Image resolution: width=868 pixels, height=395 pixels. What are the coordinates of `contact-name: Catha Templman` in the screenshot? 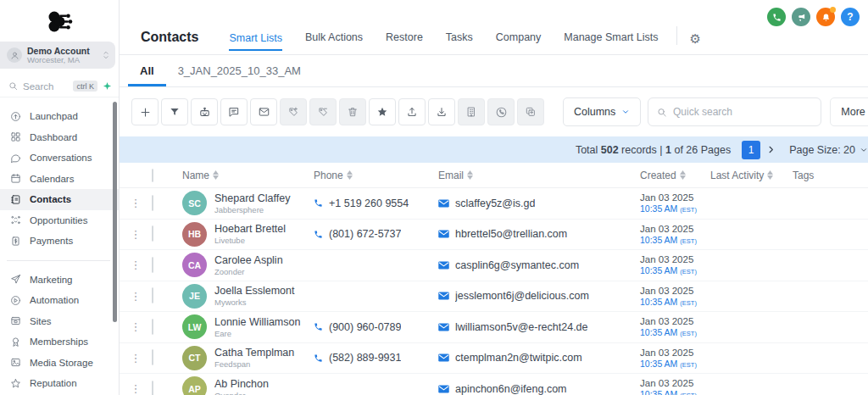 It's located at (254, 353).